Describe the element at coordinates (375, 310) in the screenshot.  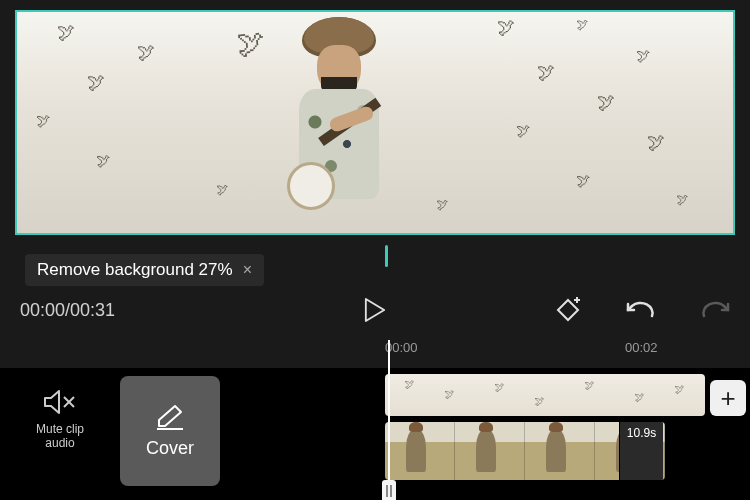
I see `playback-controls-row: 00:00/00:31` at that location.